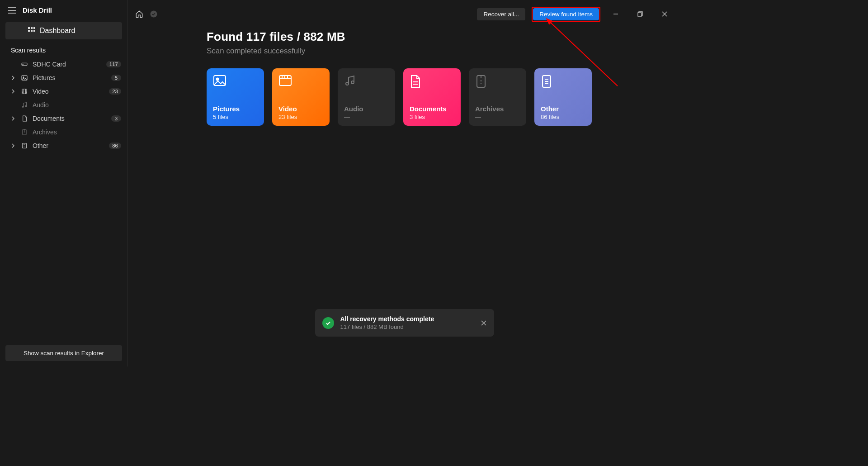 This screenshot has width=868, height=466. I want to click on sidebar-item-label: Other, so click(69, 146).